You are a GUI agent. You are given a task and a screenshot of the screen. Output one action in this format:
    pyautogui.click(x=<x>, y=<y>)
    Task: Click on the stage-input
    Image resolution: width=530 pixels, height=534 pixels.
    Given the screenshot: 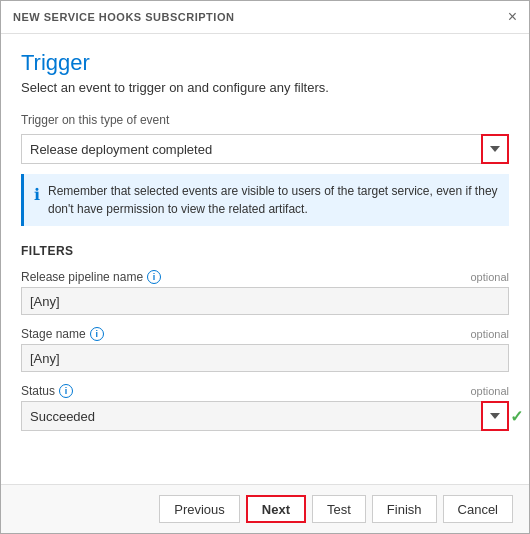 What is the action you would take?
    pyautogui.click(x=265, y=358)
    